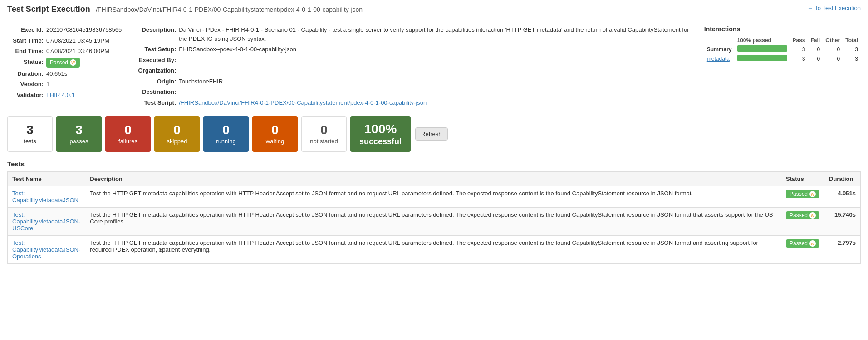 This screenshot has height=340, width=868. What do you see at coordinates (201, 82) in the screenshot?
I see `origin-value: TouchstoneFHIR` at bounding box center [201, 82].